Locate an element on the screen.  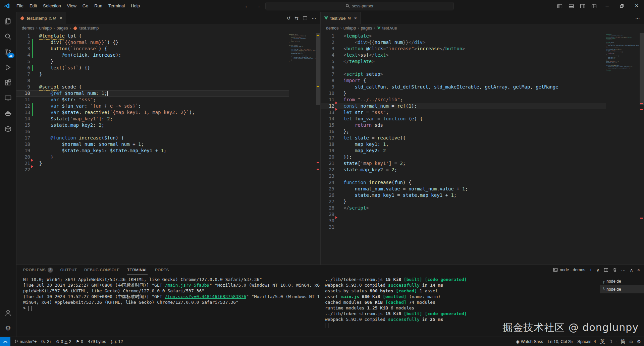
code-line: 8import { is located at coordinates (463, 80).